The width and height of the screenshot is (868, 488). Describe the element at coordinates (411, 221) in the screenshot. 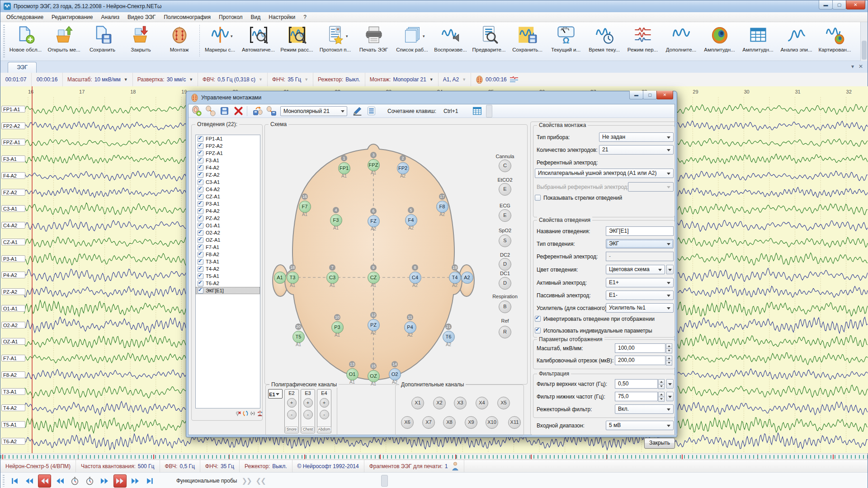

I see `electrode-F4: F45A2` at that location.